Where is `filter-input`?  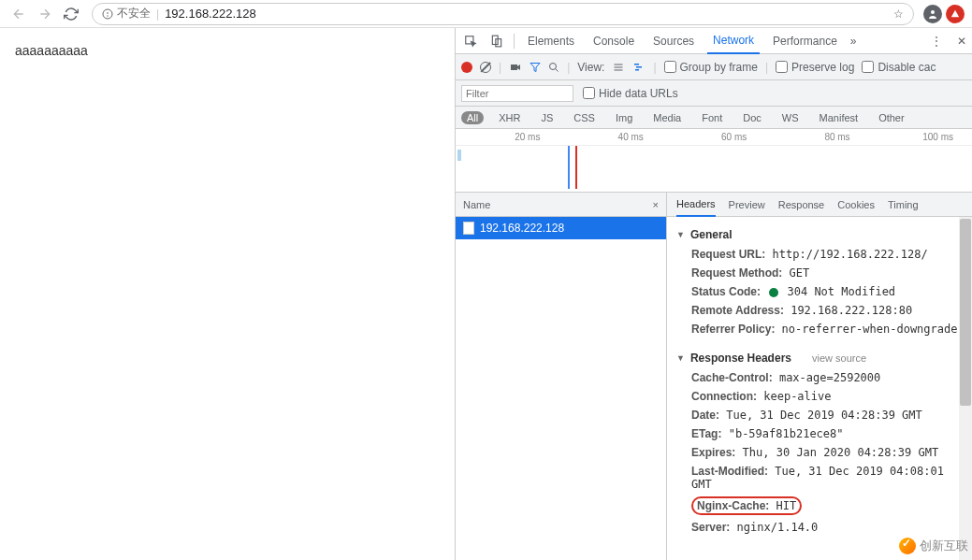
filter-input is located at coordinates (517, 93).